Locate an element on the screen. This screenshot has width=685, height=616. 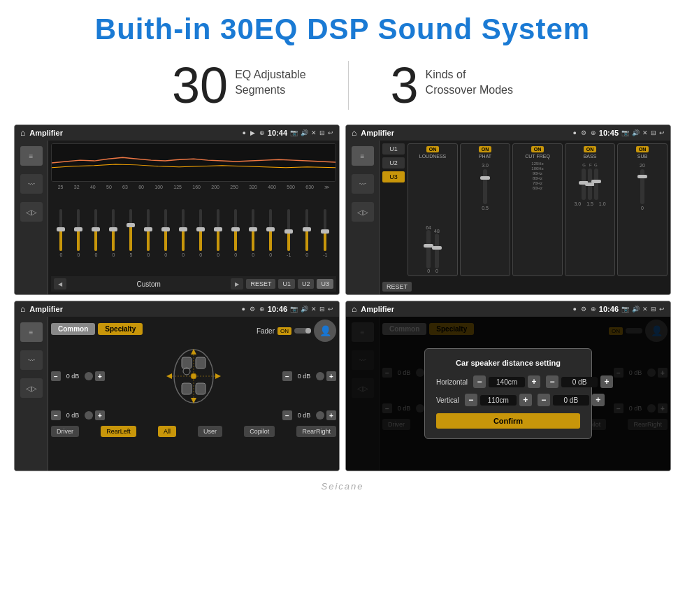
rearright-btn: RearRight is located at coordinates (316, 431).